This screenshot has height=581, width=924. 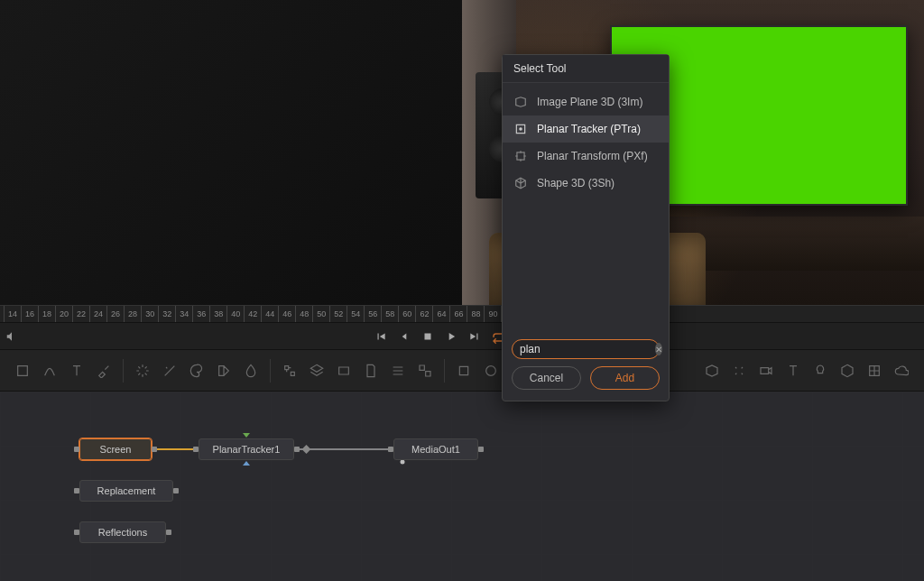 What do you see at coordinates (462, 314) in the screenshot?
I see `timeline-ruler: 1416182022242628303234363840424446485052…` at bounding box center [462, 314].